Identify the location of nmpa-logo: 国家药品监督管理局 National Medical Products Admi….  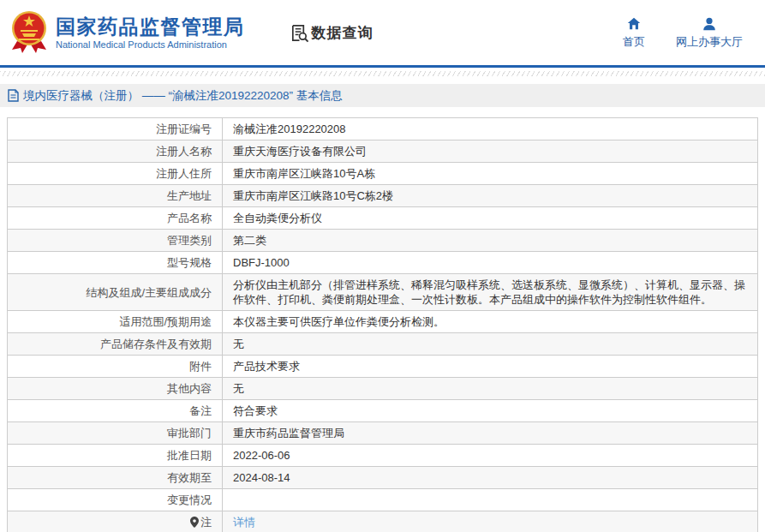
(128, 33).